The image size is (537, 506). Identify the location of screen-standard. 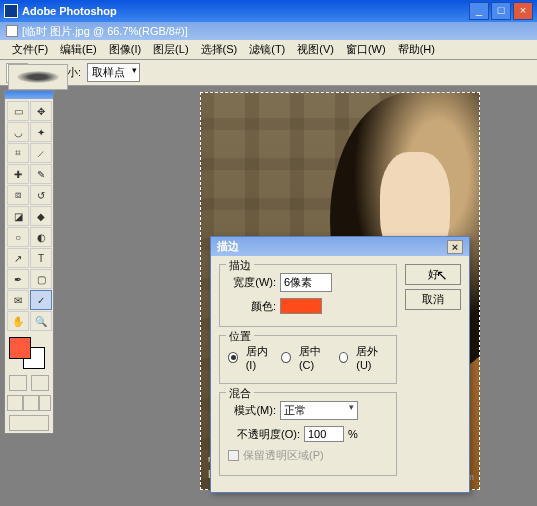
(15, 403).